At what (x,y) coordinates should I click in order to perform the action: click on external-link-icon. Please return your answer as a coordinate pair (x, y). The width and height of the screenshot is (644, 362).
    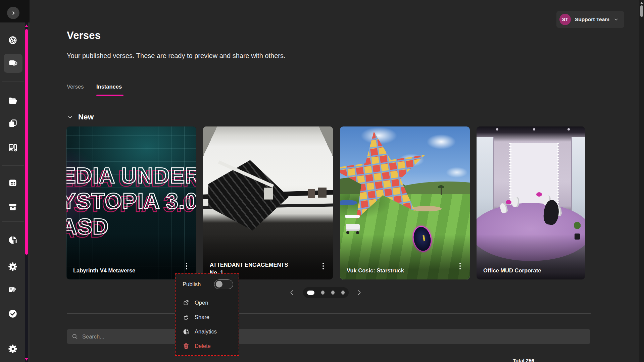
    Looking at the image, I should click on (186, 303).